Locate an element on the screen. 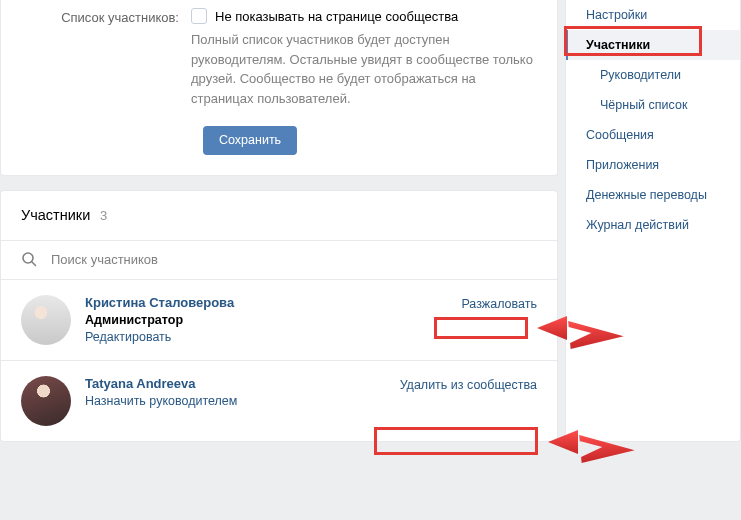 The height and width of the screenshot is (520, 741). checkbox-label: Не показывать на странице сообщества is located at coordinates (336, 16).